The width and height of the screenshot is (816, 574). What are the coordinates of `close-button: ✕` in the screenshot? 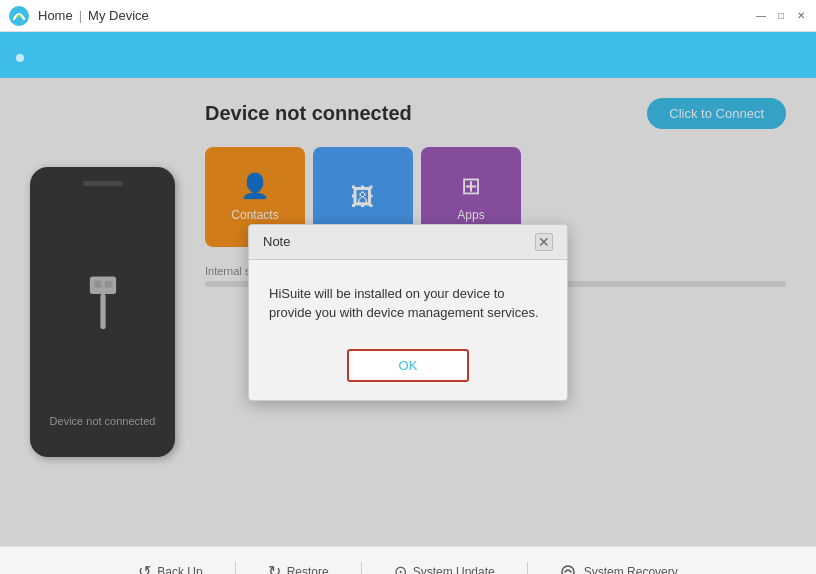 It's located at (801, 16).